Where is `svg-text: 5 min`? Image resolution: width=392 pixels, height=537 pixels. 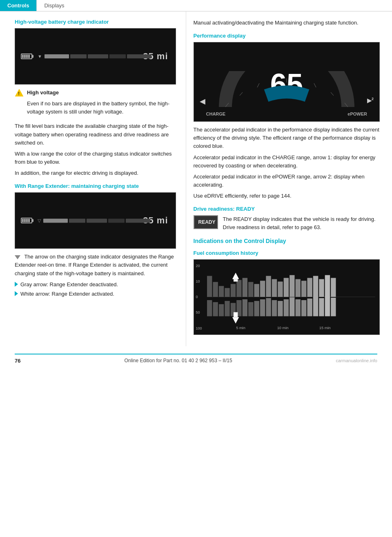
svg-text: 5 min is located at coordinates (241, 328).